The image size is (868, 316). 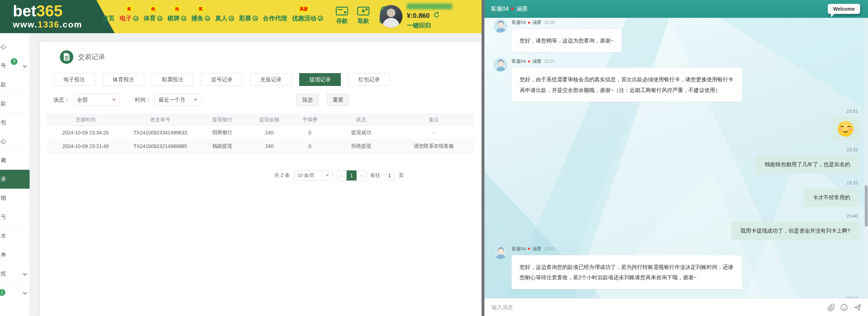 I want to click on message-time: 23:44, so click(x=852, y=297).